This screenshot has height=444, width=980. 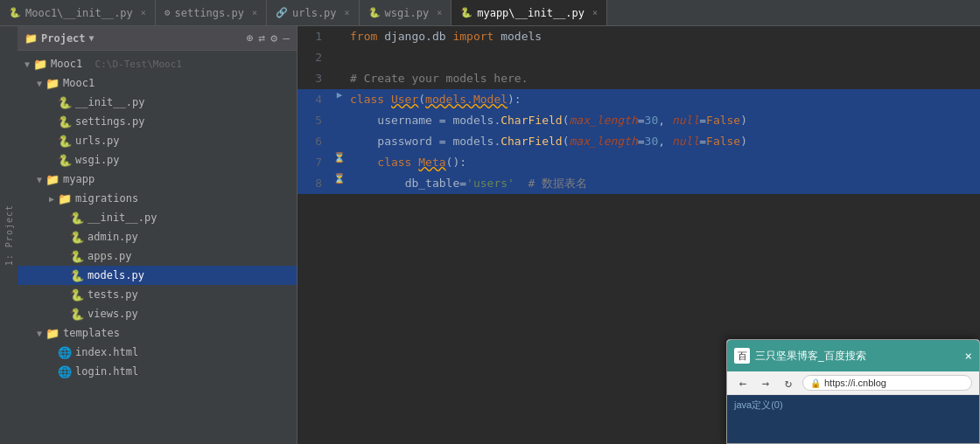 What do you see at coordinates (887, 383) in the screenshot?
I see `url-bar: 🔒 https://i.cnblog` at bounding box center [887, 383].